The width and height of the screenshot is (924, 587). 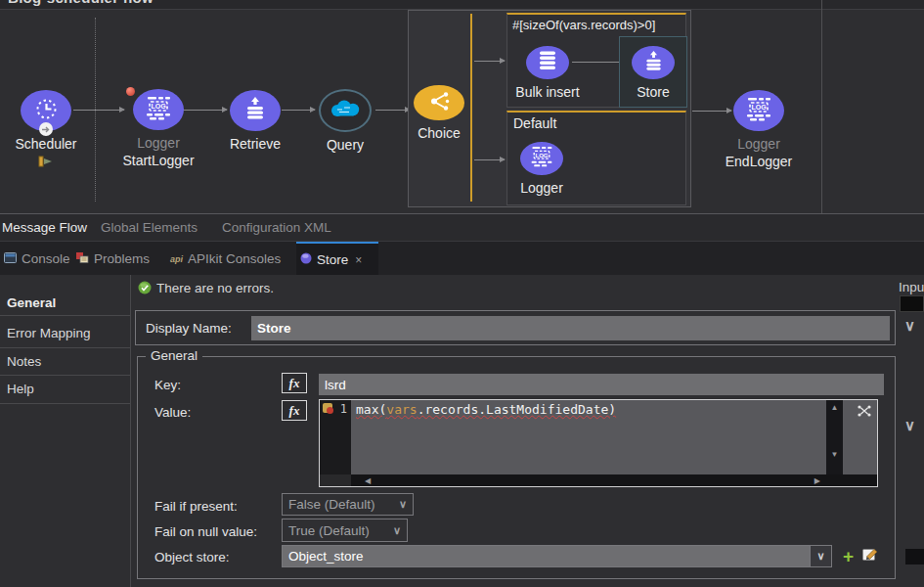 I want to click on fail-if-present-label: Fail if present:, so click(x=196, y=507).